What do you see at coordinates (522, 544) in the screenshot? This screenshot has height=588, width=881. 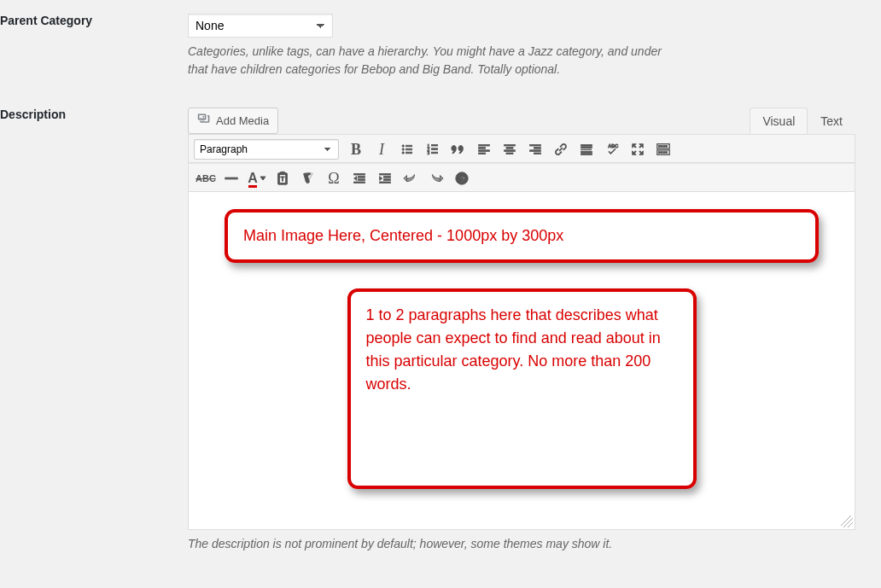 I see `description-help: The description is not prominent by defa…` at bounding box center [522, 544].